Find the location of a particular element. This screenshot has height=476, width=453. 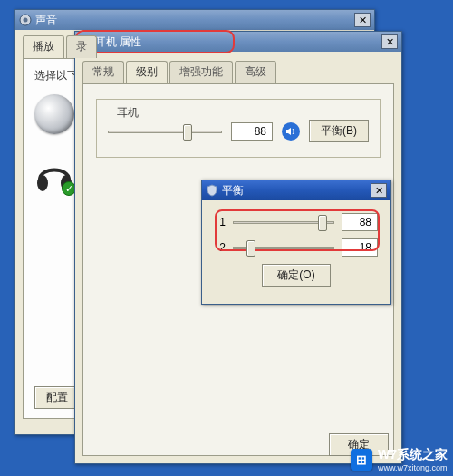

configure-button: 配置 is located at coordinates (57, 397).